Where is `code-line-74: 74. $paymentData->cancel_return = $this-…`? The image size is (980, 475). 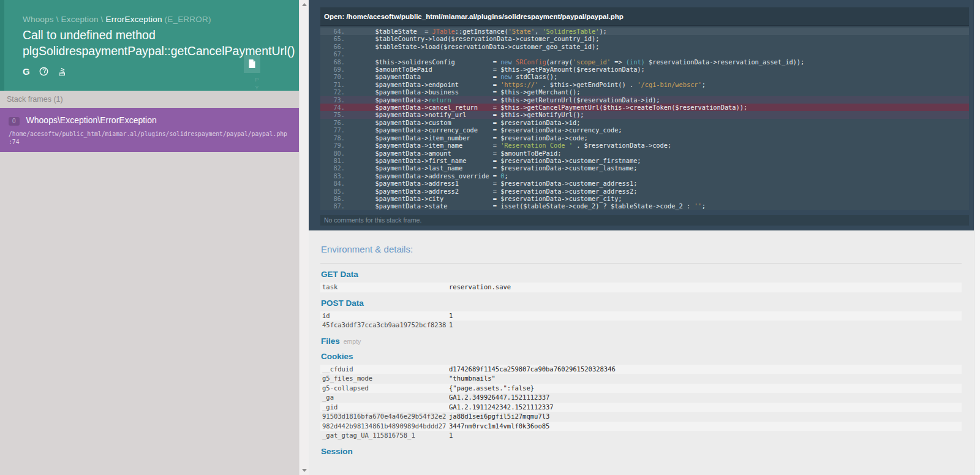
code-line-74: 74. $paymentData->cancel_return = $this-… is located at coordinates (644, 107).